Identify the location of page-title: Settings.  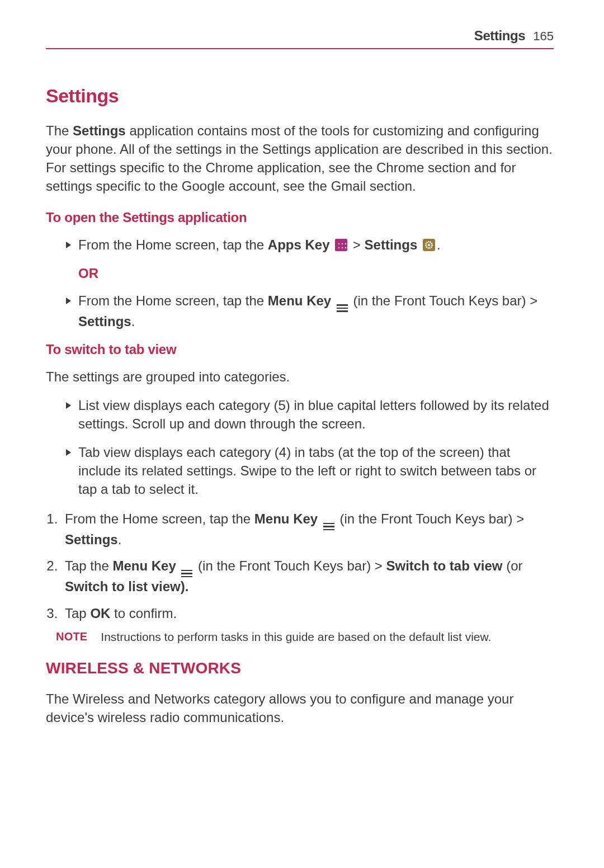
(300, 96).